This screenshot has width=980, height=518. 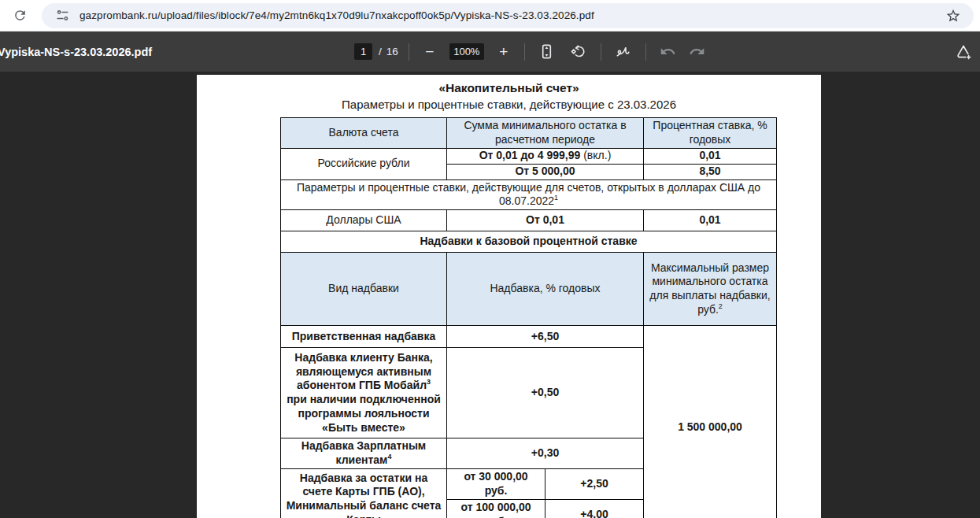 What do you see at coordinates (547, 52) in the screenshot?
I see `fit-to-page-icon` at bounding box center [547, 52].